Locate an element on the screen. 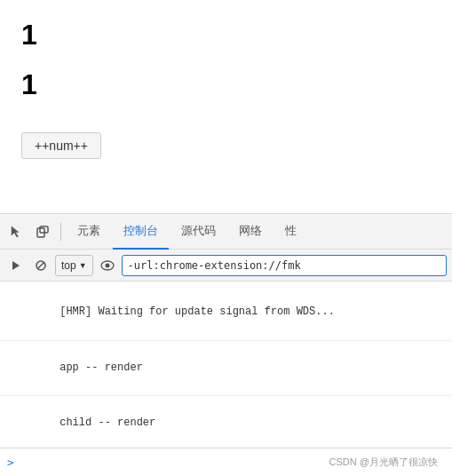 The height and width of the screenshot is (476, 452). console-line-app-render: app -- render is located at coordinates (226, 369).